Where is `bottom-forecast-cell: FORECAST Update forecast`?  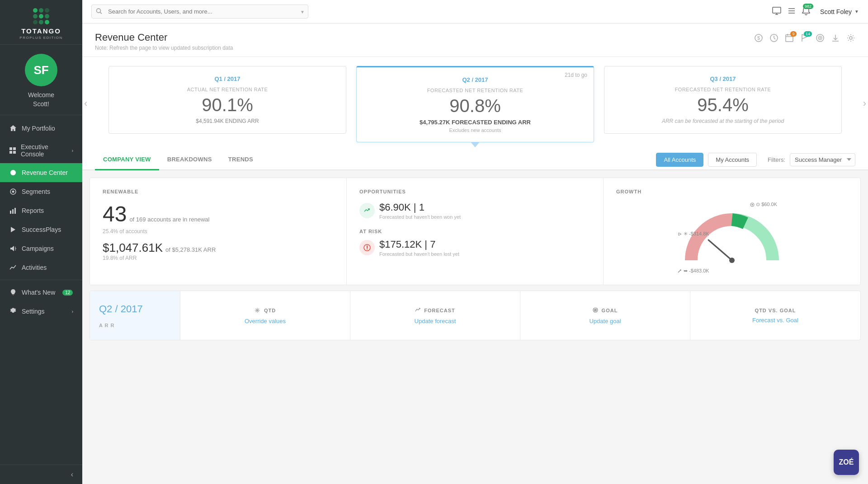 bottom-forecast-cell: FORECAST Update forecast is located at coordinates (435, 315).